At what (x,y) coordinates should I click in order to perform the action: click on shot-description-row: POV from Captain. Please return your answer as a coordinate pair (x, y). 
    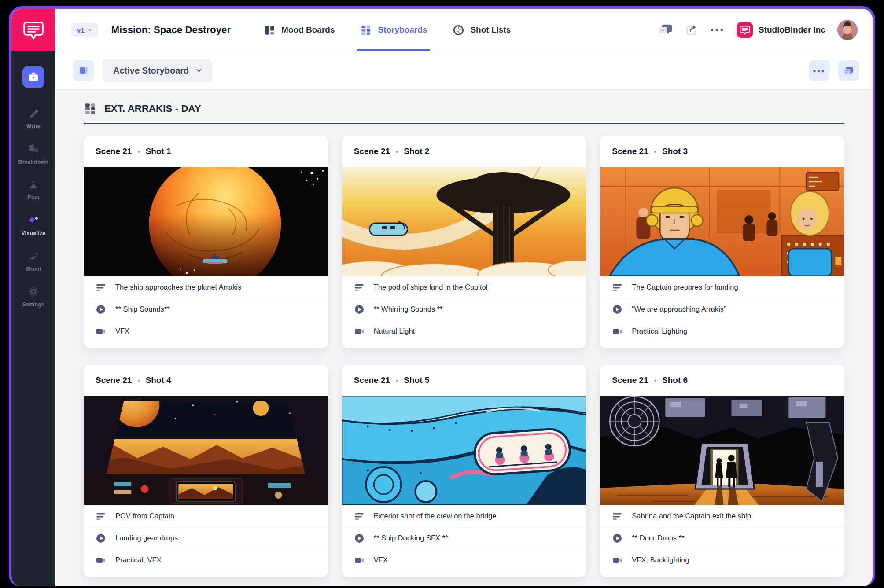
    Looking at the image, I should click on (206, 516).